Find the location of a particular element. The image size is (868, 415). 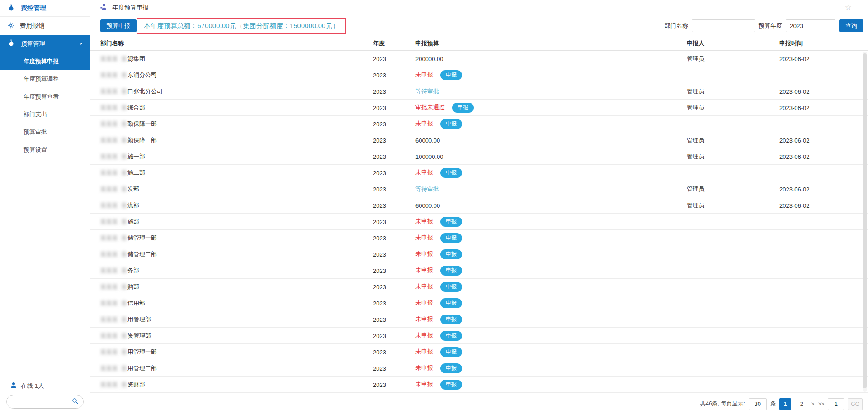

go-button: GO is located at coordinates (855, 404).